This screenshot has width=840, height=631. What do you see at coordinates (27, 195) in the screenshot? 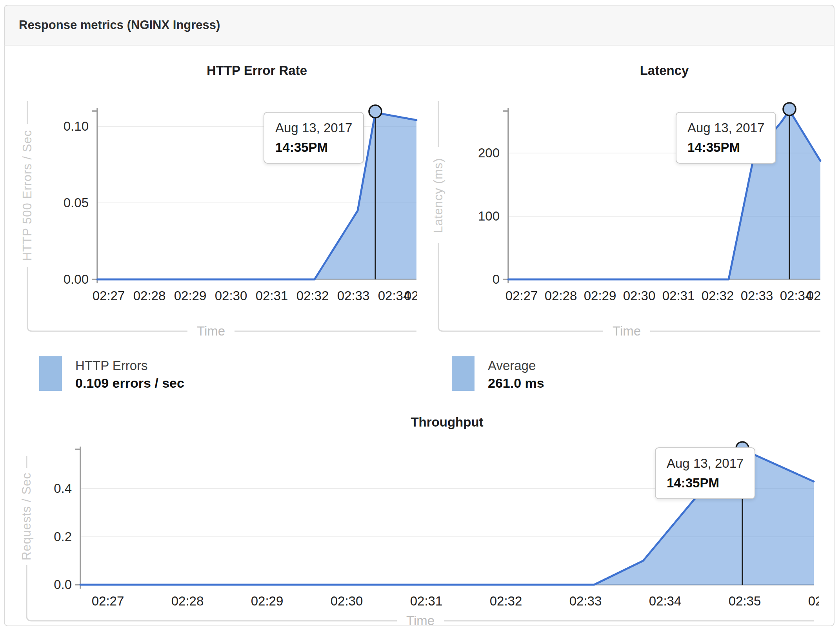
I see `y-axis-title: HTTP 500 Errors / Sec` at bounding box center [27, 195].